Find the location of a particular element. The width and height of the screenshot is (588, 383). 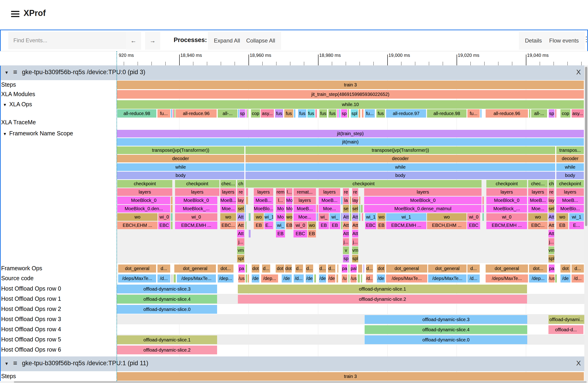

trace-event: E... is located at coordinates (269, 225).